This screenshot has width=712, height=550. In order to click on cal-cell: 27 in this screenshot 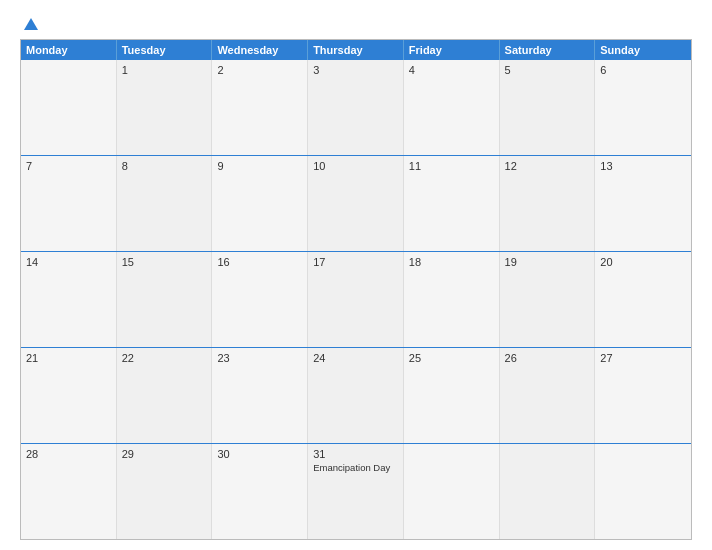, I will do `click(643, 396)`.